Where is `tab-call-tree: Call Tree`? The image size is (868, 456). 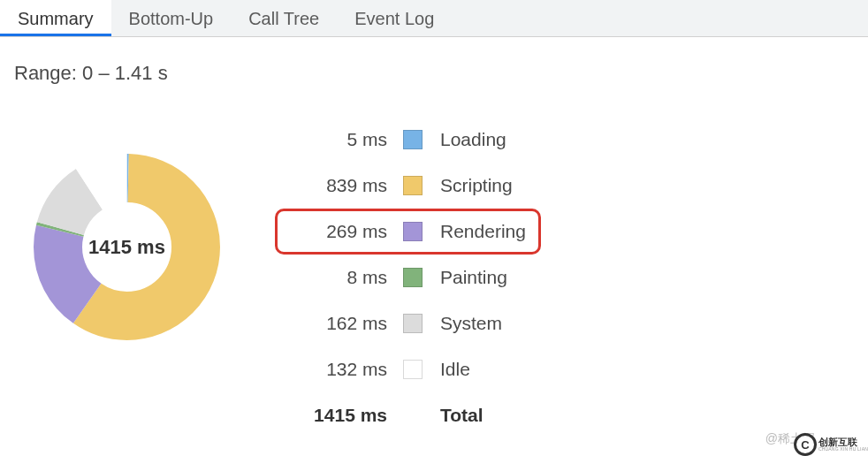
tab-call-tree: Call Tree is located at coordinates (284, 18).